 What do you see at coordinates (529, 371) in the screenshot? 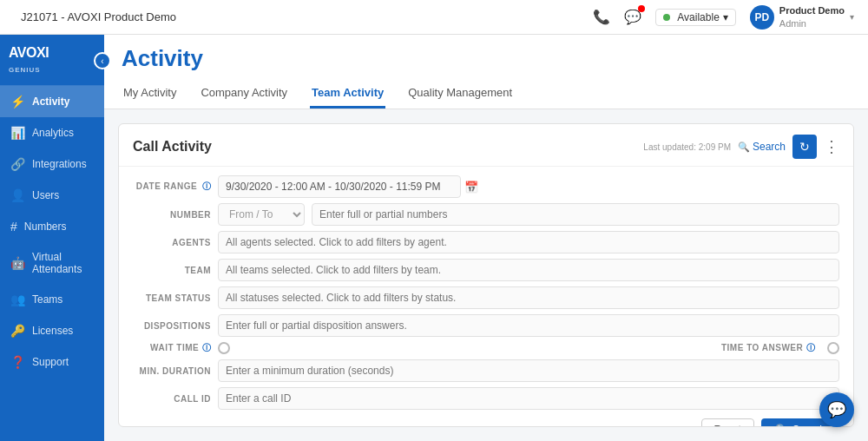
I see `min-duration-input` at bounding box center [529, 371].